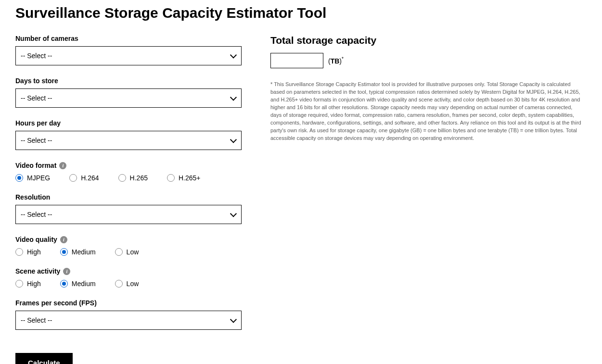 The width and height of the screenshot is (602, 364). Describe the element at coordinates (128, 38) in the screenshot. I see `num-cameras-label: Number of cameras` at that location.